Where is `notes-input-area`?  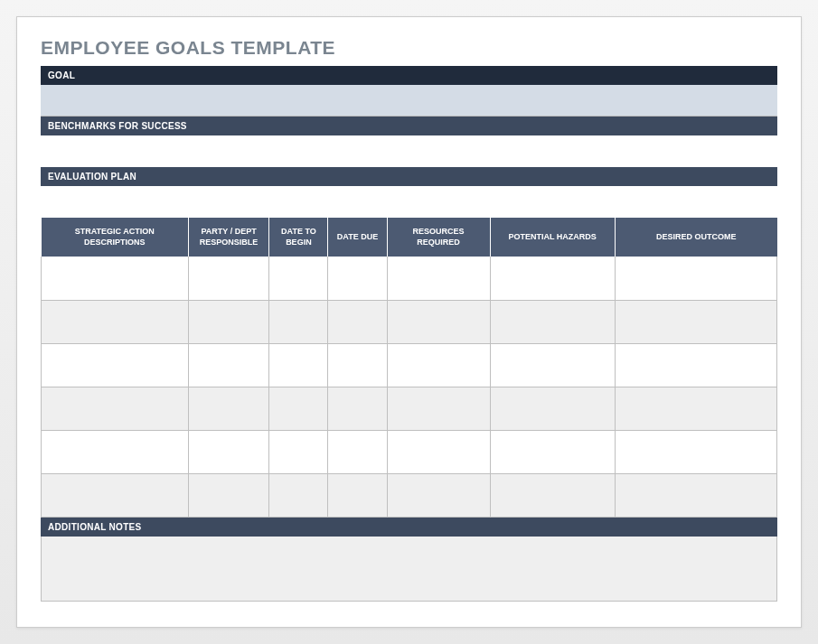 notes-input-area is located at coordinates (409, 569).